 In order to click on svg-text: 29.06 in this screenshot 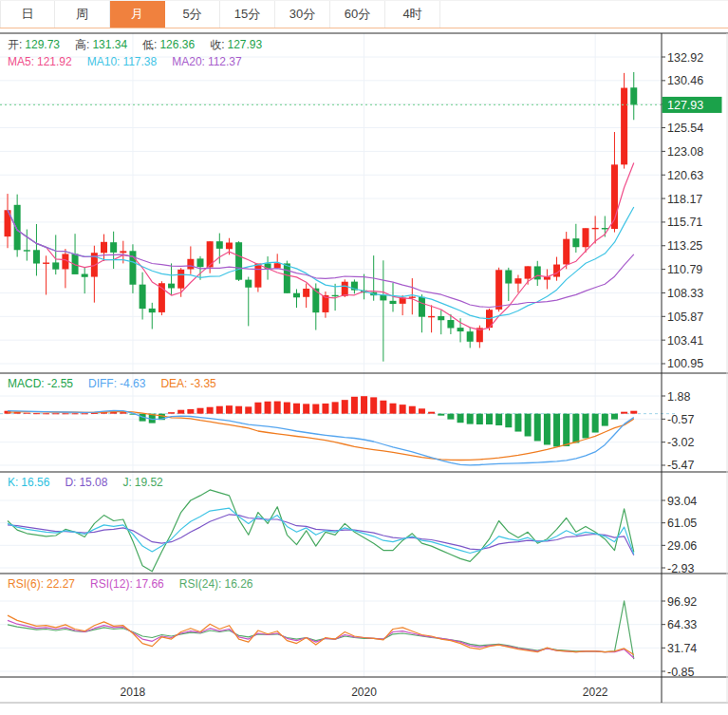, I will do `click(681, 546)`.